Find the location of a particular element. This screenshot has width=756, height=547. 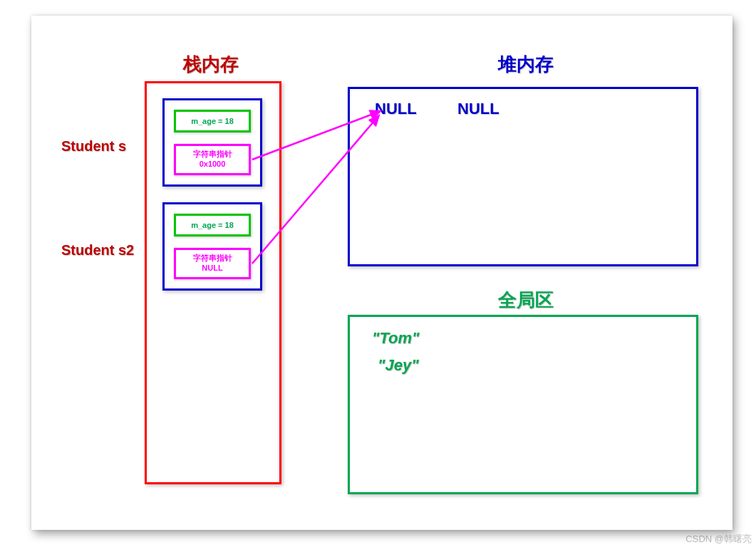

struct-s-pointer-field: 字符串指针 0x1000 is located at coordinates (212, 160).